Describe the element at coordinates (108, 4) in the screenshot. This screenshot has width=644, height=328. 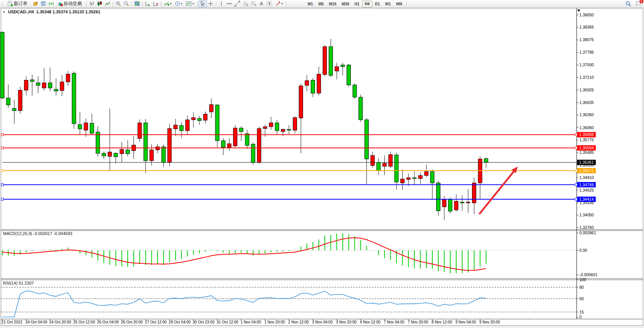
I see `line-chart-button` at that location.